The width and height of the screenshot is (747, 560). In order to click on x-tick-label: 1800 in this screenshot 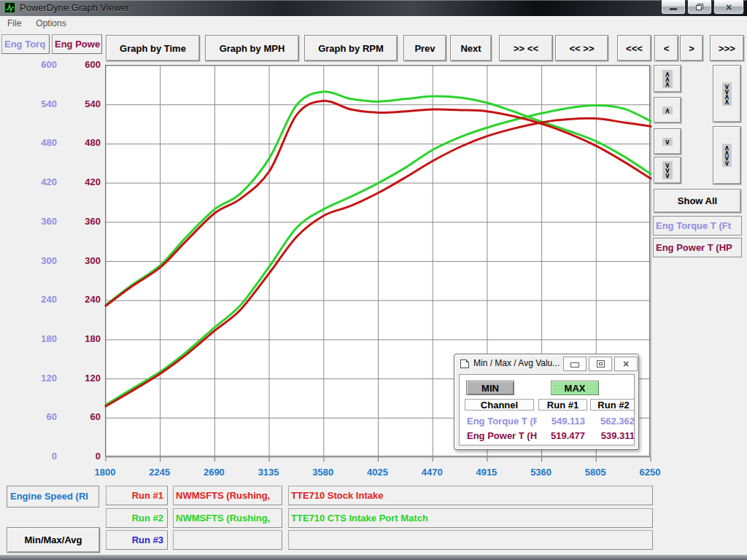, I will do `click(105, 472)`.